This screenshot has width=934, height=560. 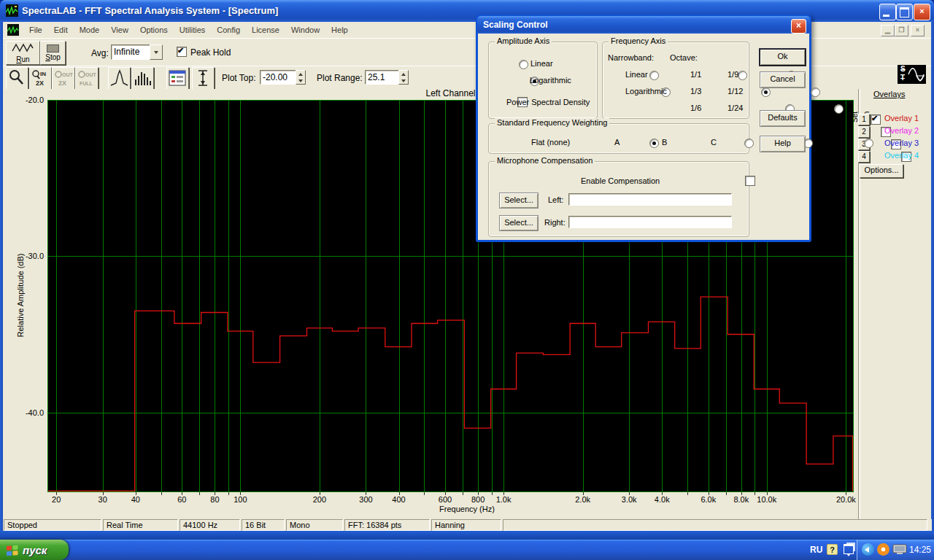 I want to click on spectrum-curve-button, so click(x=120, y=79).